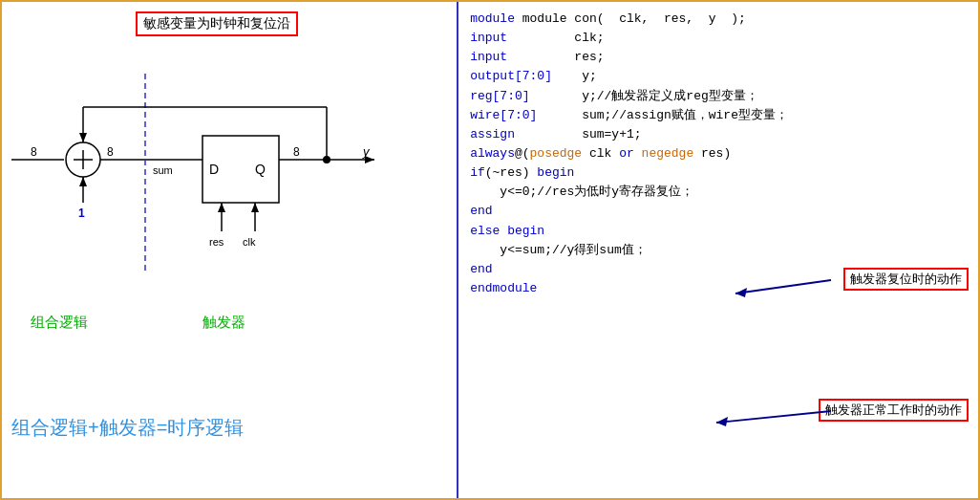  Describe the element at coordinates (905, 279) in the screenshot. I see `ann-reset-box: 触发器复位时的动作` at that location.